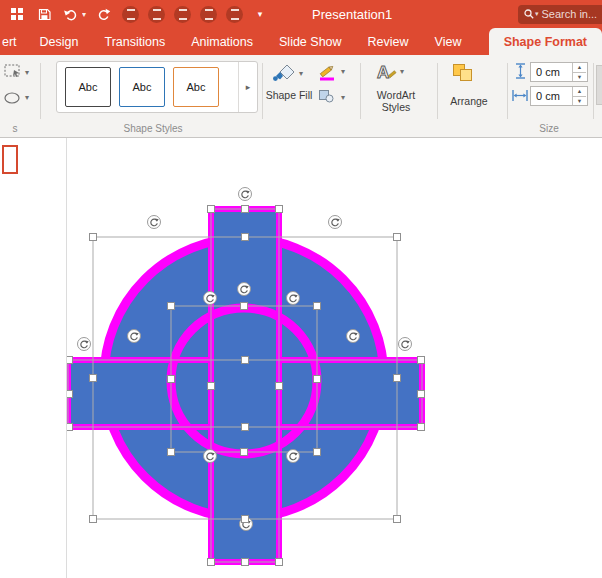 The width and height of the screenshot is (602, 578). I want to click on width-step-up: ▲, so click(580, 92).